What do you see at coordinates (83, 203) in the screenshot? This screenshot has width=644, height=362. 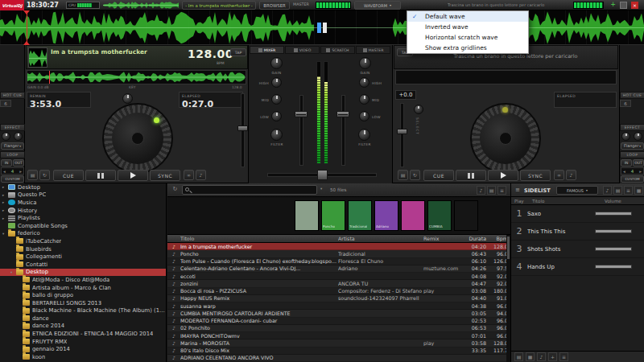 I see `folder-item: ▸ Musica` at bounding box center [83, 203].